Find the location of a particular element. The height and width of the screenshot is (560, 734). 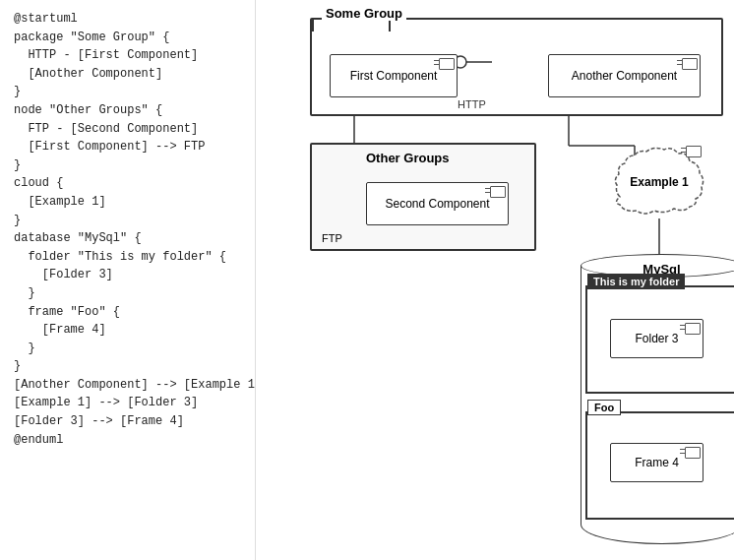

code-line: [Example 1] is located at coordinates (128, 203).